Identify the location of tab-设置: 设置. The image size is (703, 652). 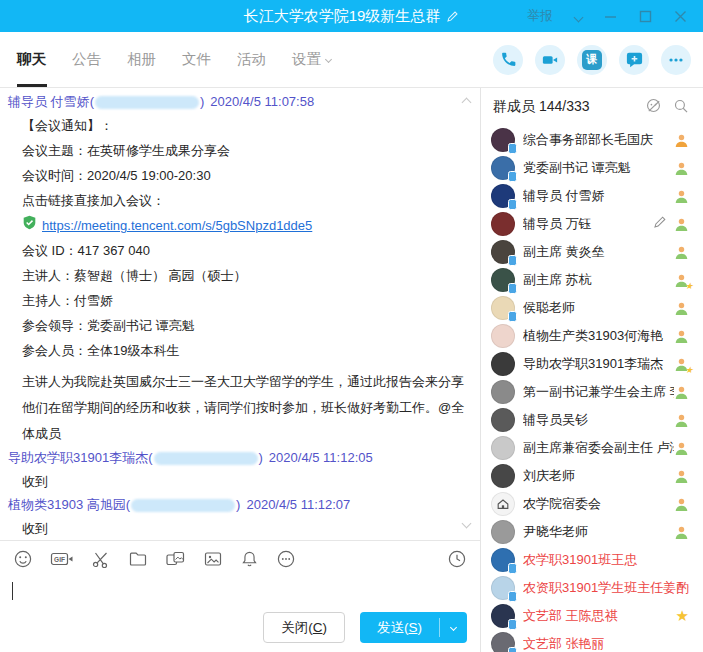
(312, 60).